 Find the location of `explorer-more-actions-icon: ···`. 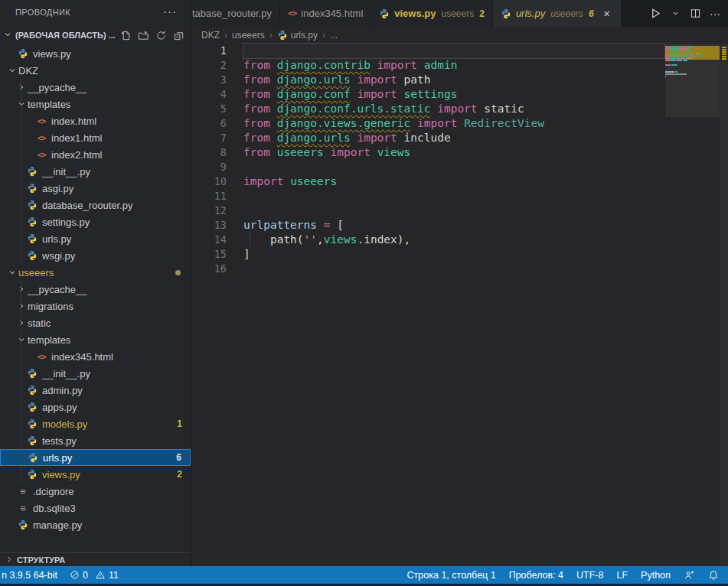

explorer-more-actions-icon: ··· is located at coordinates (170, 11).